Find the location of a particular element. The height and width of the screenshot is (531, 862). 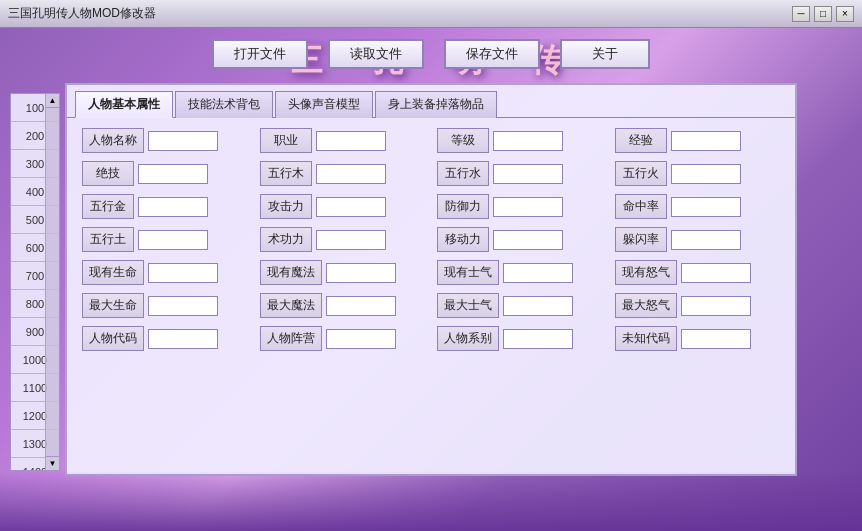

toolbar: 打开文件 读取文件 保存文件 关于 is located at coordinates (431, 54).